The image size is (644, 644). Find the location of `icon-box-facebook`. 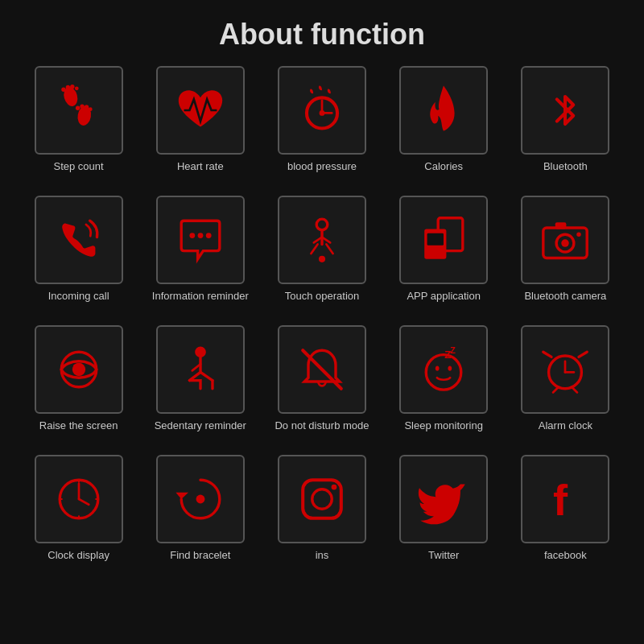

icon-box-facebook is located at coordinates (565, 499).